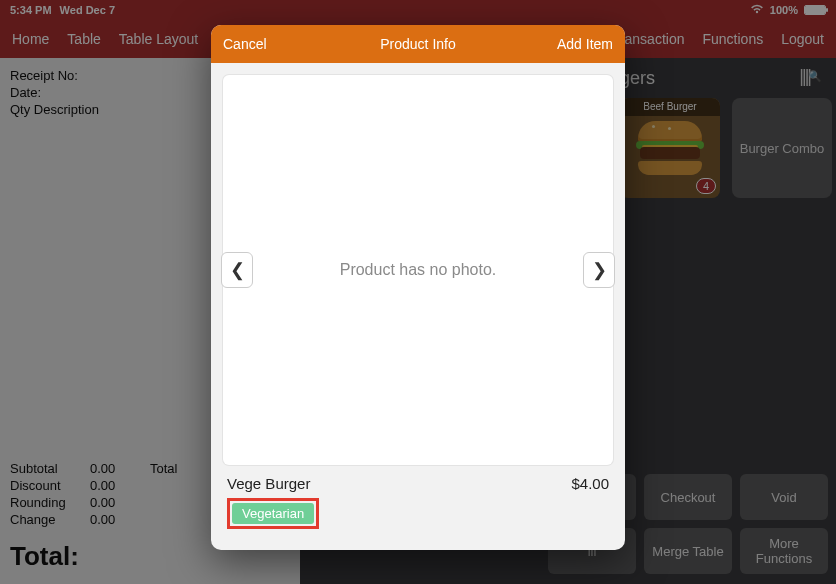 This screenshot has width=836, height=584. What do you see at coordinates (238, 270) in the screenshot?
I see `chevron-left-icon: ❮` at bounding box center [238, 270].